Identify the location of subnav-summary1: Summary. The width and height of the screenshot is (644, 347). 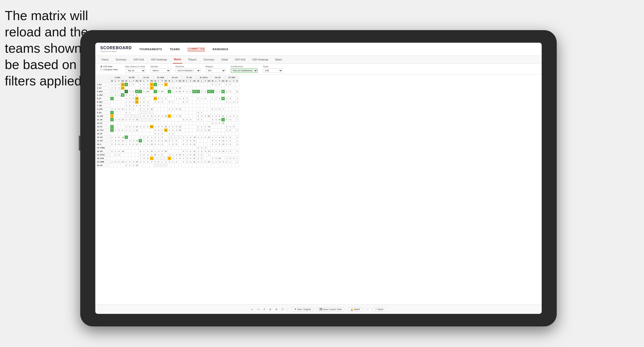
(121, 60).